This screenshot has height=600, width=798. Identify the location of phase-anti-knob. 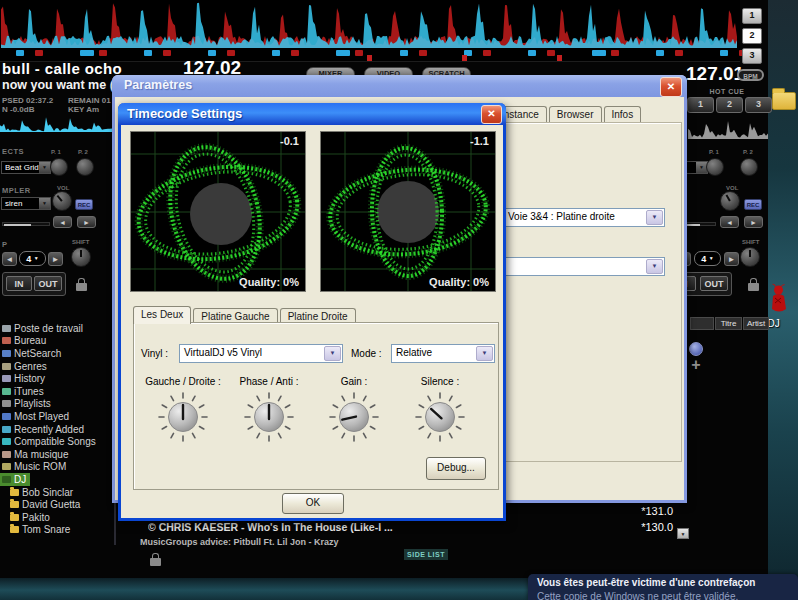
(269, 417).